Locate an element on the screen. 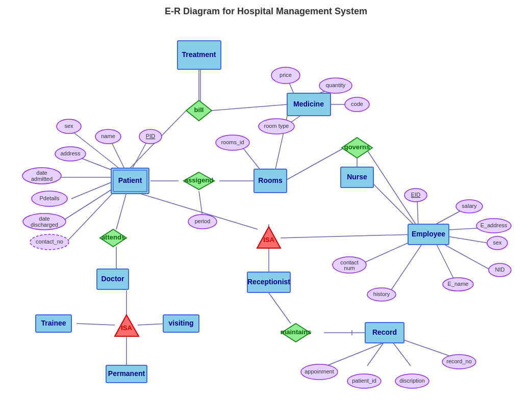  attr-contactnum-label2: num is located at coordinates (349, 268).